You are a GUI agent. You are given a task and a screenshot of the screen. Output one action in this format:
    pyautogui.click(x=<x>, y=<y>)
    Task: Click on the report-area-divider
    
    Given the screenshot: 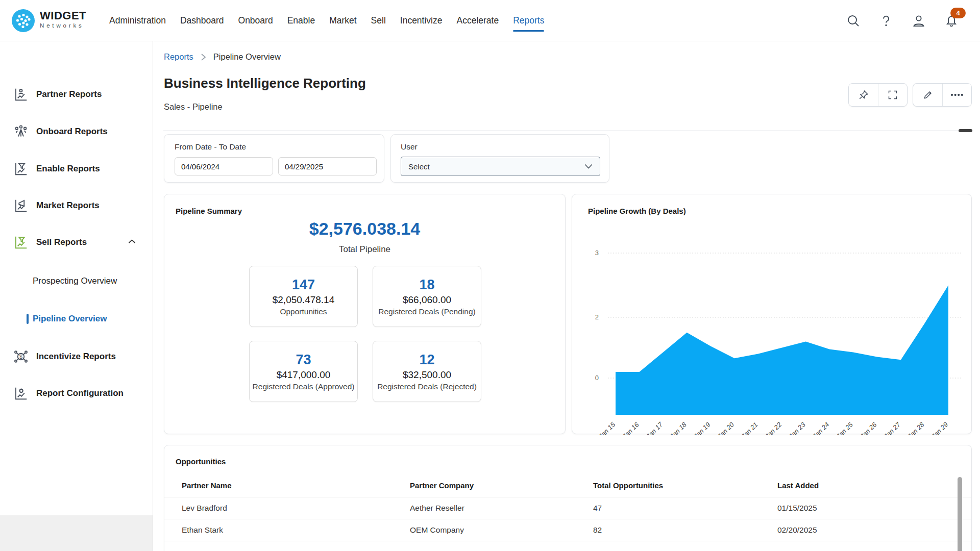 What is the action you would take?
    pyautogui.click(x=569, y=131)
    